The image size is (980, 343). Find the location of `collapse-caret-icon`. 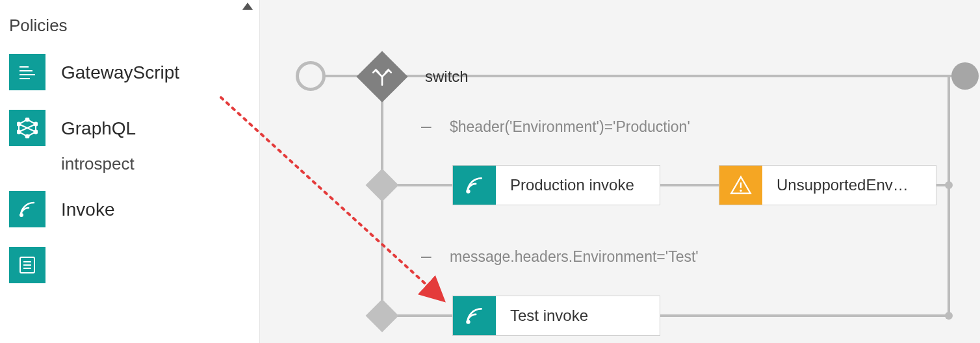

collapse-caret-icon is located at coordinates (248, 6).